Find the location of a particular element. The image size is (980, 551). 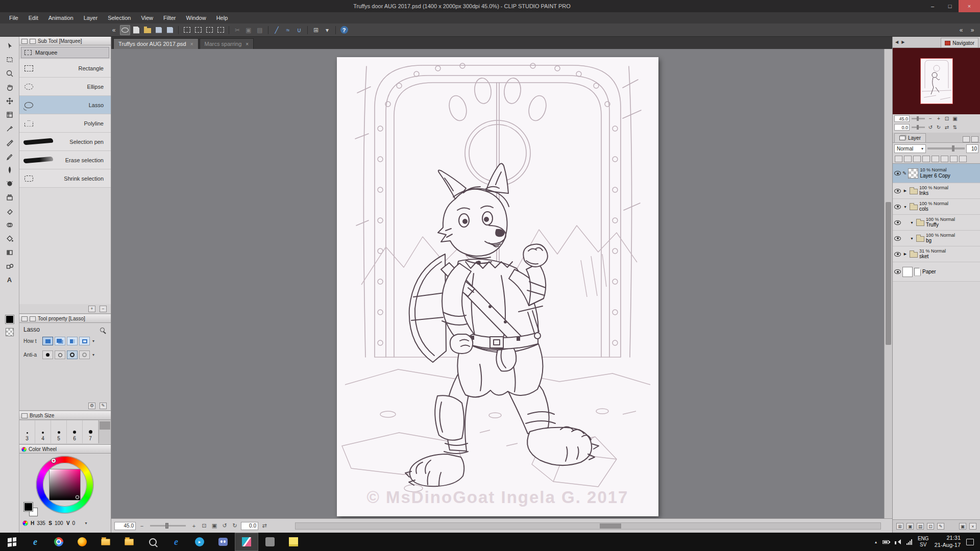

menu-animation: Animation is located at coordinates (61, 18).